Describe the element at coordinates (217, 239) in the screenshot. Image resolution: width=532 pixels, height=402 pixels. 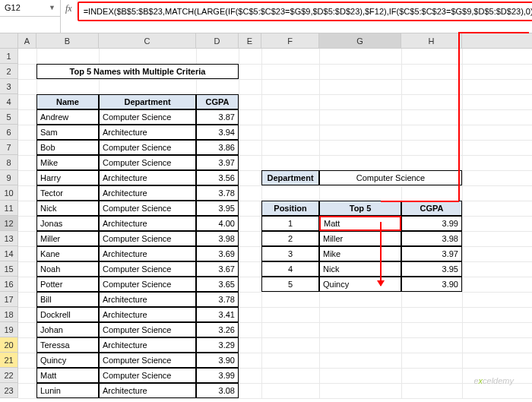
I see `data-cgpa: 3.98` at that location.